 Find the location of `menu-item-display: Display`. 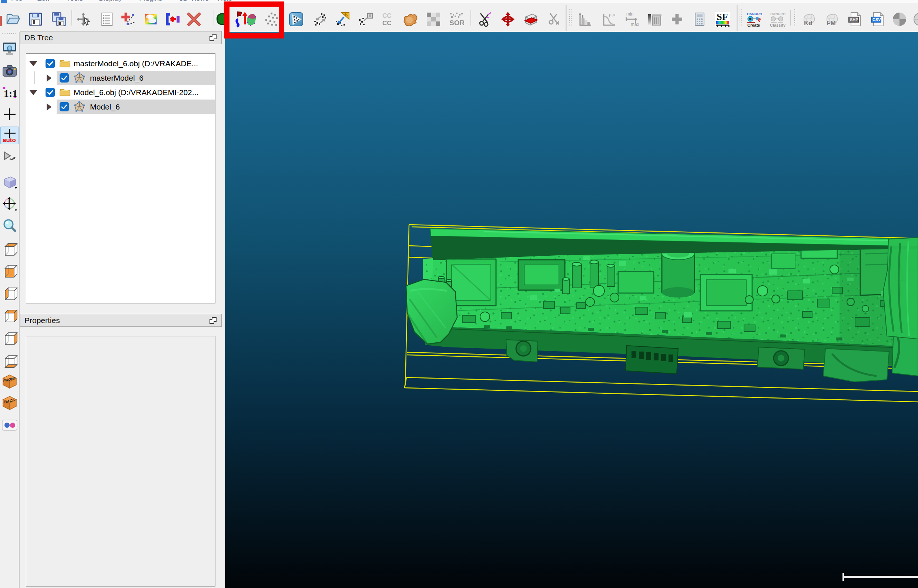

menu-item-display: Display is located at coordinates (110, 2).